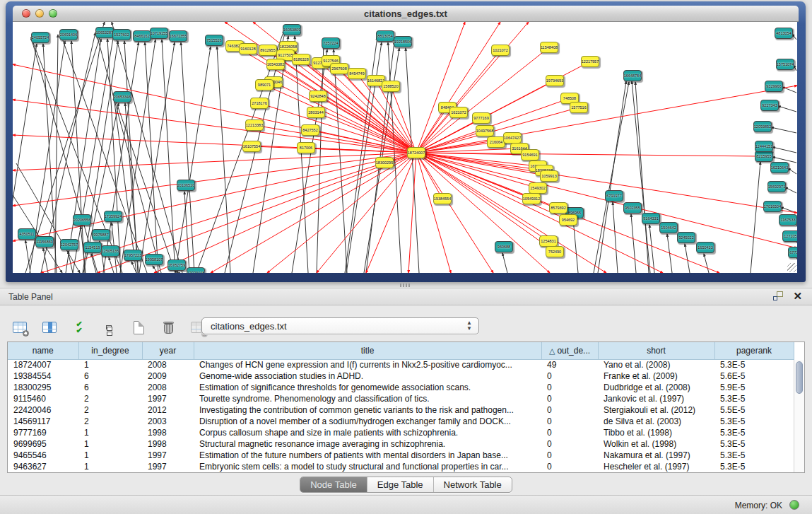 This screenshot has height=514, width=812. Describe the element at coordinates (79, 327) in the screenshot. I see `select-rows-button: ✔✔` at that location.